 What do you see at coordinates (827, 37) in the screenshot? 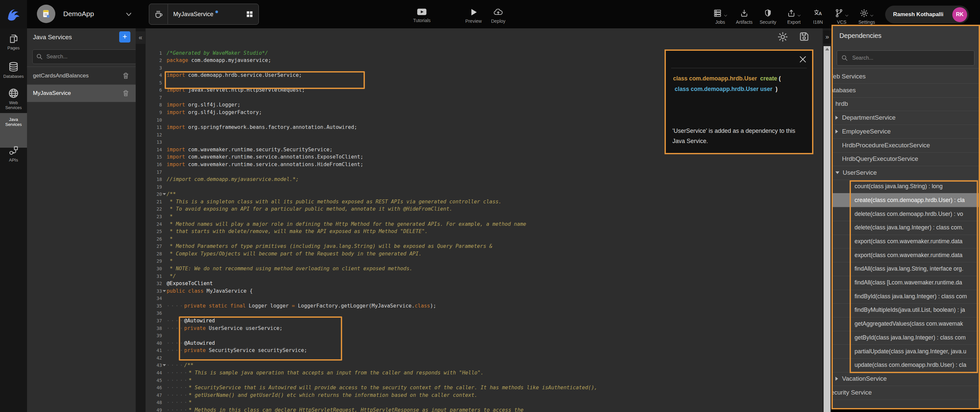
I see `collapse-right-panel-button: »` at bounding box center [827, 37].